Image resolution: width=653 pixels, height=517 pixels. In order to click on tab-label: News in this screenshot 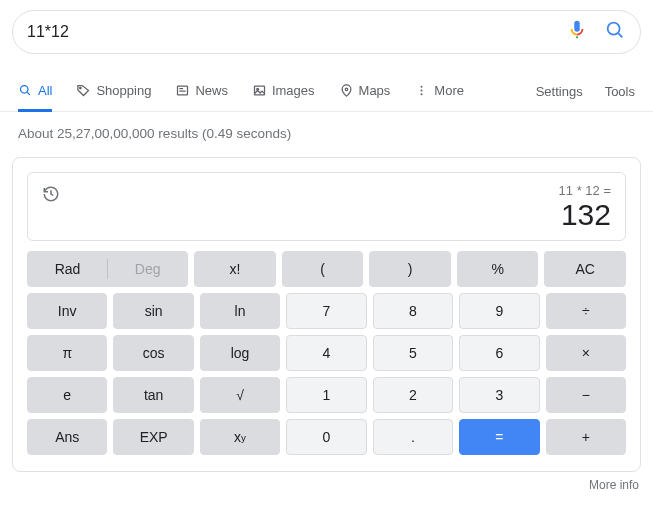, I will do `click(212, 90)`.